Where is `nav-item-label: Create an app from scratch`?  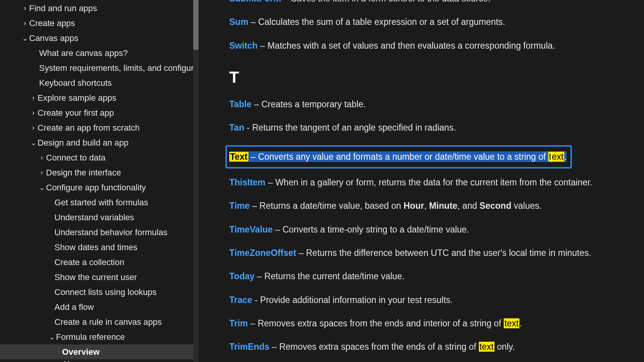 nav-item-label: Create an app from scratch is located at coordinates (88, 128).